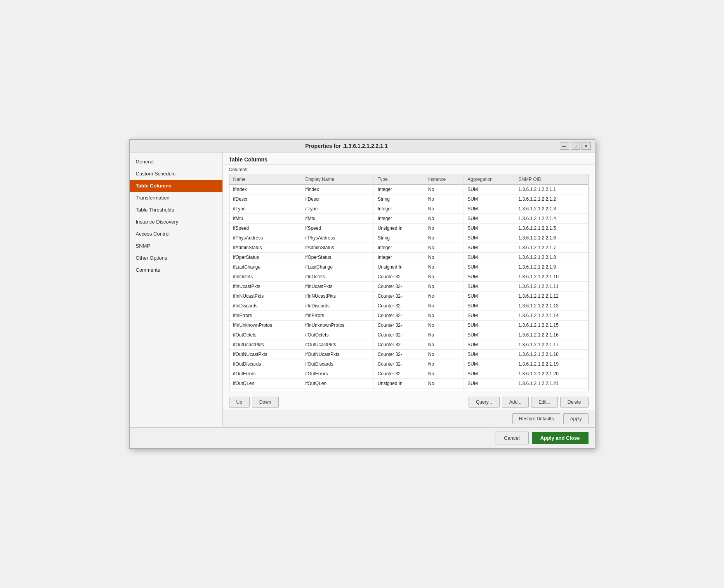 This screenshot has width=724, height=588. What do you see at coordinates (337, 267) in the screenshot?
I see `cell-display_name: ifLastChange` at bounding box center [337, 267].